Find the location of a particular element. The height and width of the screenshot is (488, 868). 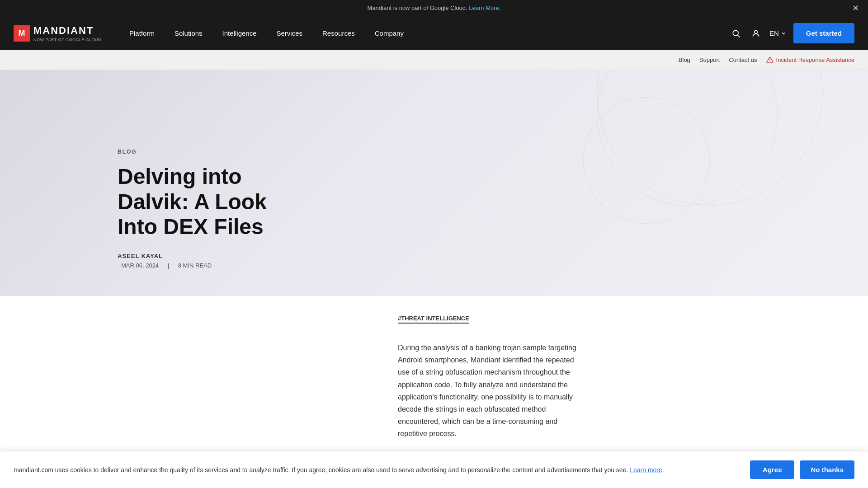

logo-icon: M is located at coordinates (22, 33).